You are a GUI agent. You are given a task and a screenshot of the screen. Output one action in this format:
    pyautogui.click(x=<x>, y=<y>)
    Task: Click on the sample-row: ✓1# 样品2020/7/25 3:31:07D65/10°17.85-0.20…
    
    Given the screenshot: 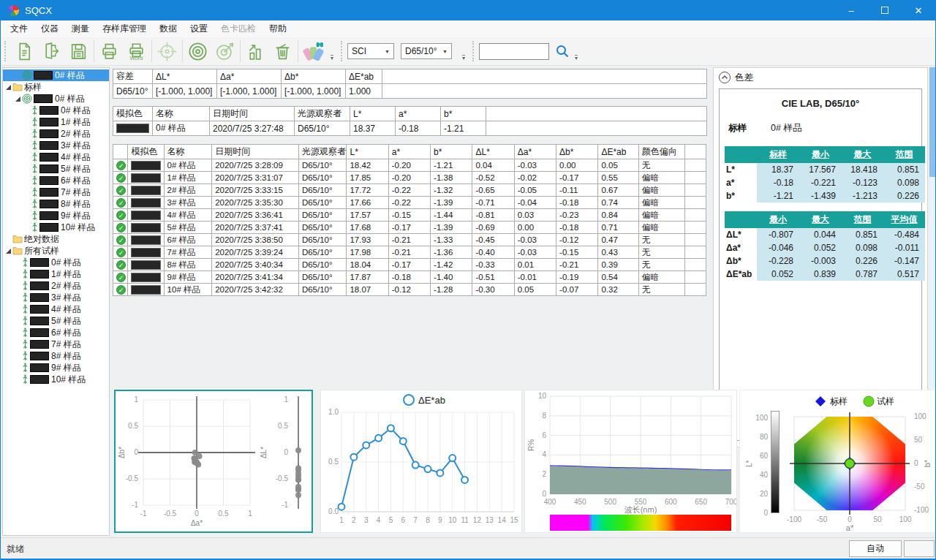 What is the action you would take?
    pyautogui.click(x=410, y=178)
    